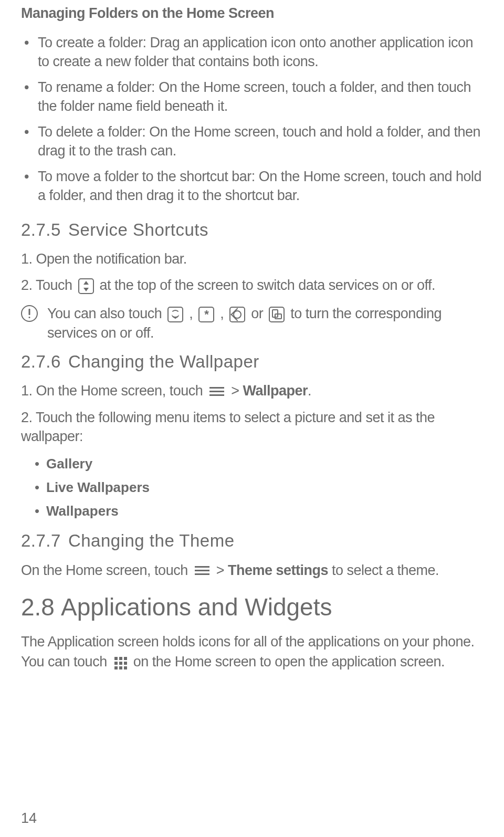  I want to click on info-text: You can also touch , , or to turn the co…, so click(265, 323).